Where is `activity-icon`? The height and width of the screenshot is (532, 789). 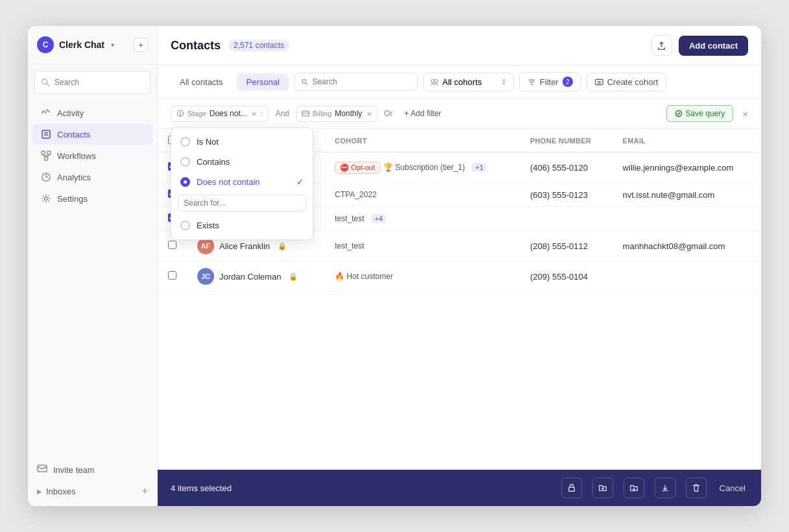
activity-icon is located at coordinates (46, 113).